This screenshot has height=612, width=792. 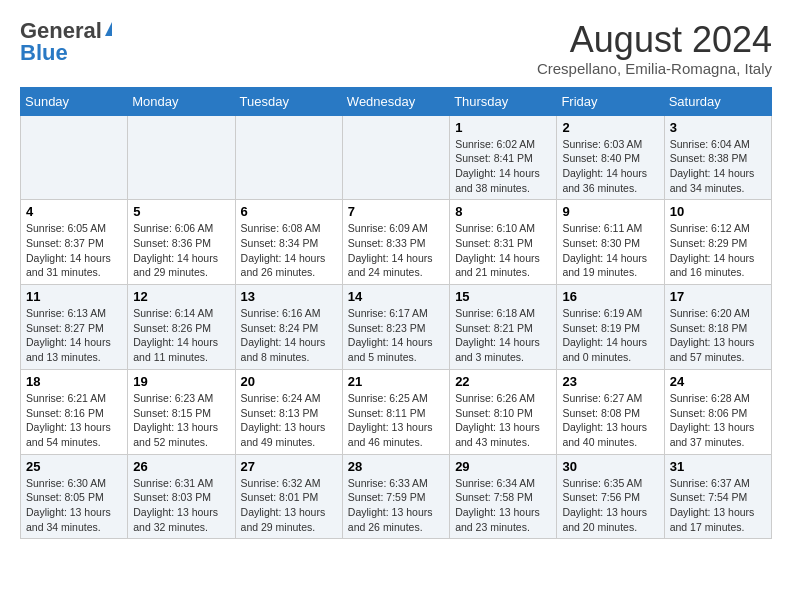 What do you see at coordinates (396, 328) in the screenshot?
I see `calendar-cell: 14Sunrise: 6:17 AMSunset: 8:23 PMDayligh…` at bounding box center [396, 328].